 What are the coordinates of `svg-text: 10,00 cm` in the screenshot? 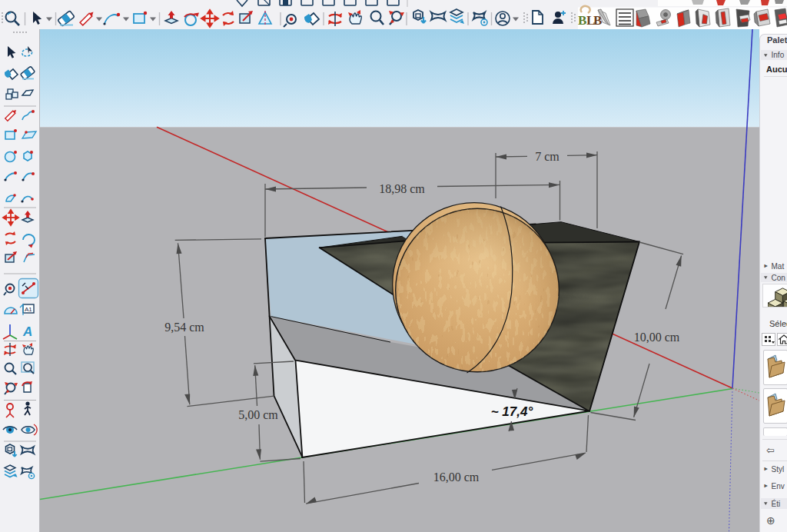 It's located at (657, 337).